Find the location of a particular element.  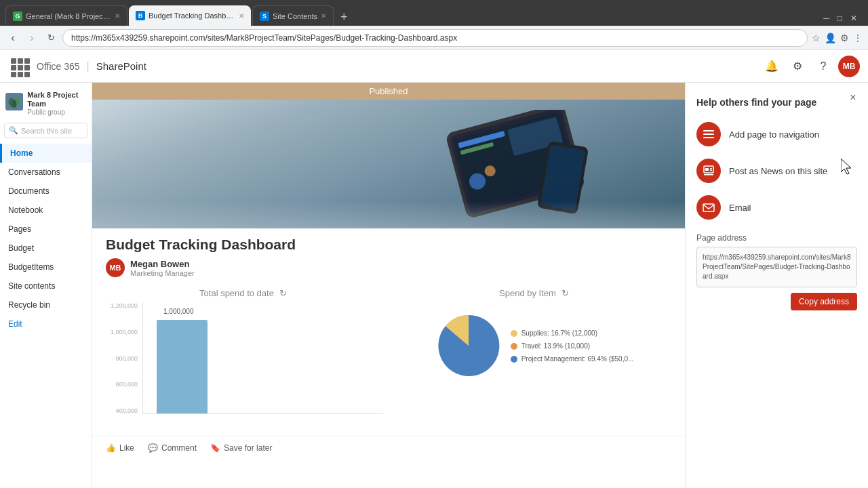

y-label-1000: 1,000,000 is located at coordinates (124, 332).